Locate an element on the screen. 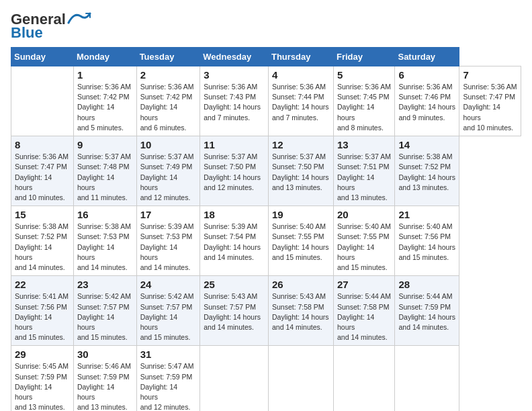 The width and height of the screenshot is (532, 411). day-number: 19 is located at coordinates (301, 215).